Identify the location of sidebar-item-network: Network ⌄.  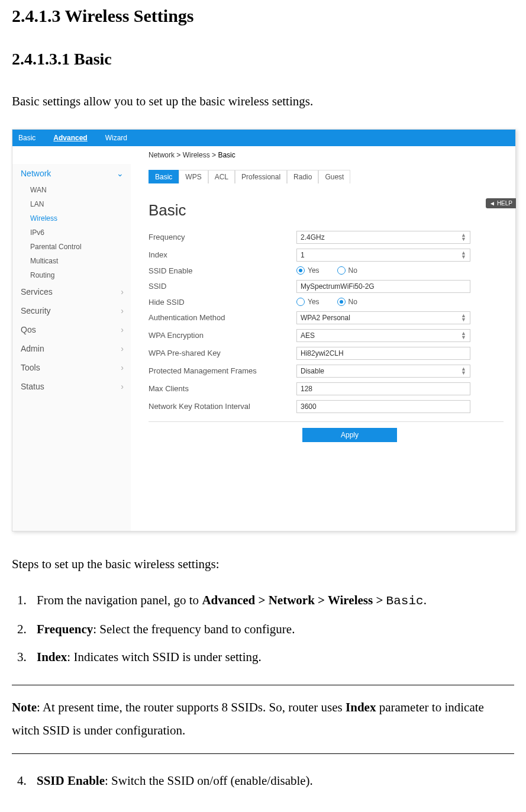
(75, 173).